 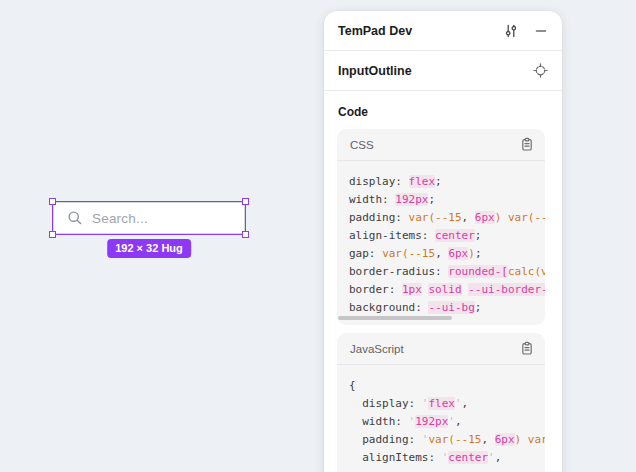 What do you see at coordinates (375, 71) in the screenshot?
I see `component-name: InputOutline` at bounding box center [375, 71].